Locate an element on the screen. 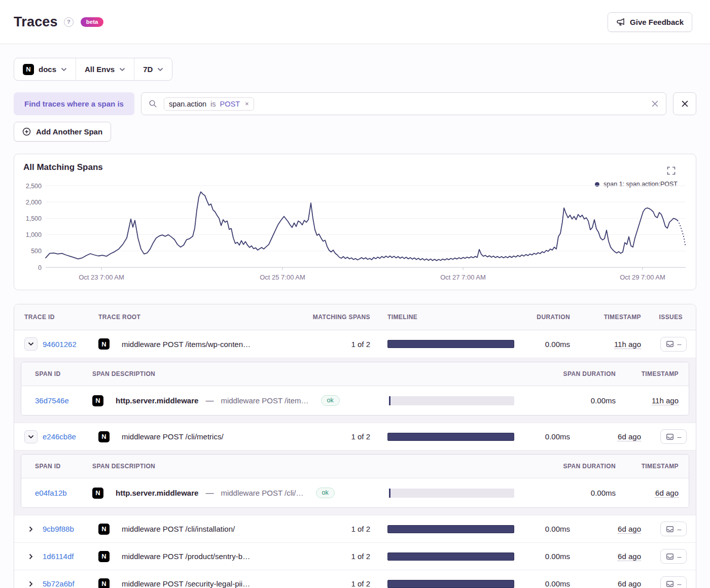 The height and width of the screenshot is (588, 710). expand-chart-button is located at coordinates (671, 171).